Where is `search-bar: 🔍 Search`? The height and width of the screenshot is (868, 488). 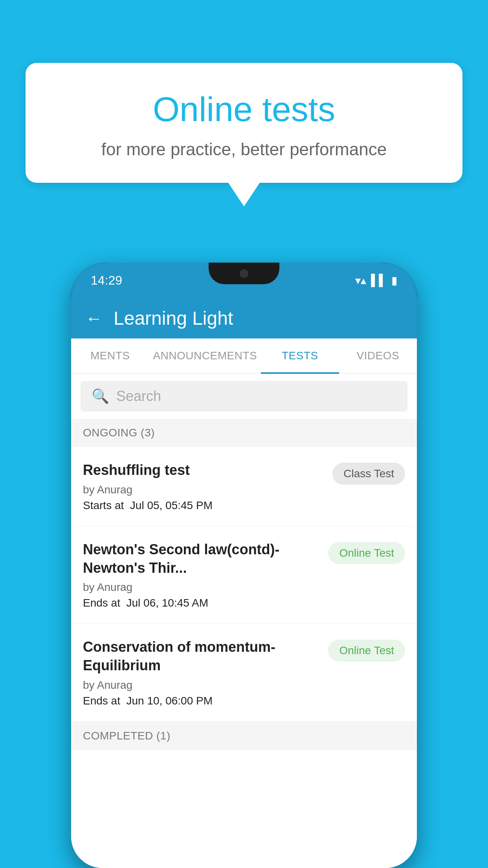 search-bar: 🔍 Search is located at coordinates (244, 396).